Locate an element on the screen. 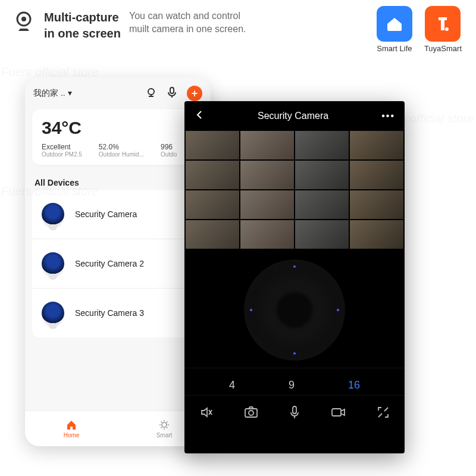  dpad-left-icon is located at coordinates (251, 310).